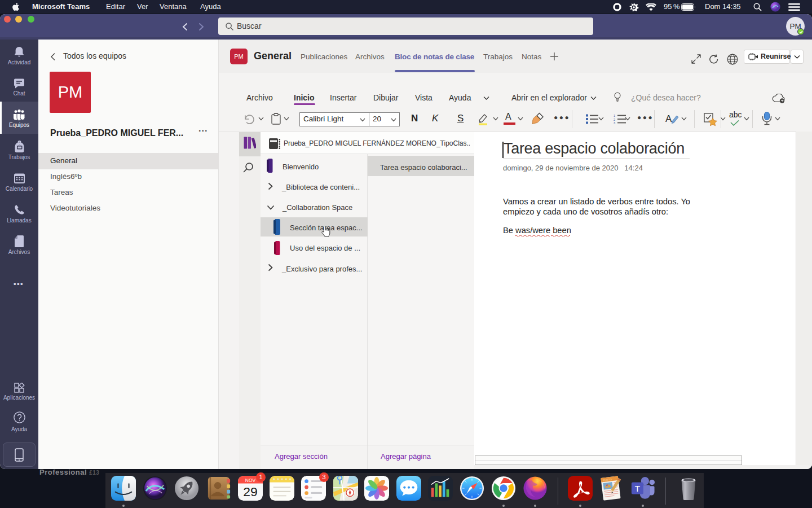  Describe the element at coordinates (637, 489) in the screenshot. I see `svg-text: T` at that location.